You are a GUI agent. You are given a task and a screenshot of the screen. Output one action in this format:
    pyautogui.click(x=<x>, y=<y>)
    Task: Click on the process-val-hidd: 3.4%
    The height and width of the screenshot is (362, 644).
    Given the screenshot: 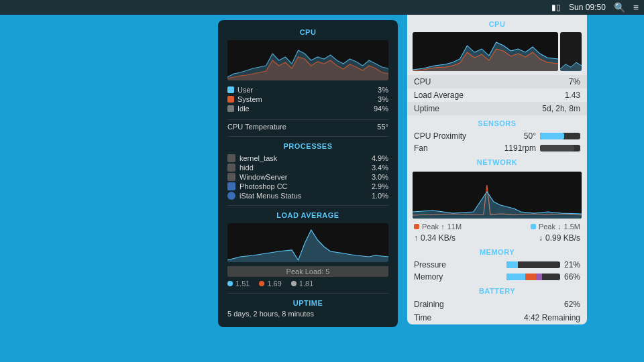 What is the action you would take?
    pyautogui.click(x=380, y=168)
    